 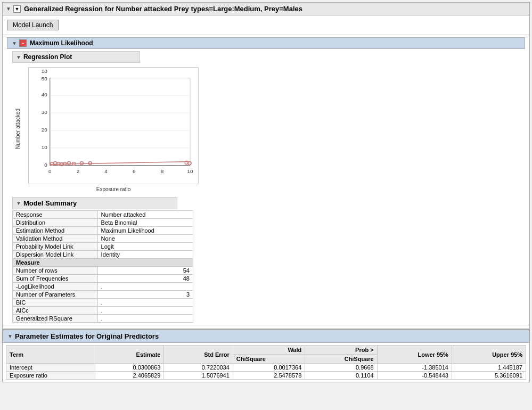 What do you see at coordinates (55, 215) in the screenshot?
I see `summary-label: Response` at bounding box center [55, 215].